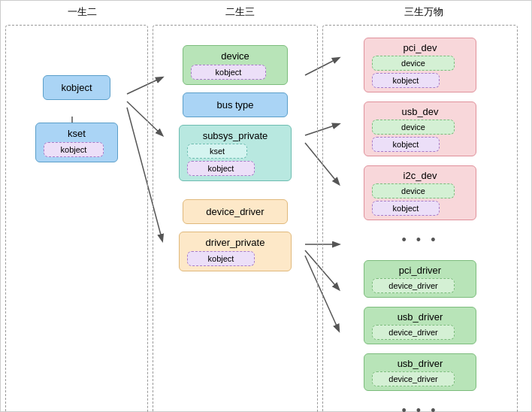 This screenshot has height=412, width=532. What do you see at coordinates (221, 259) in the screenshot?
I see `driver-priv-kobject: kobject` at bounding box center [221, 259].